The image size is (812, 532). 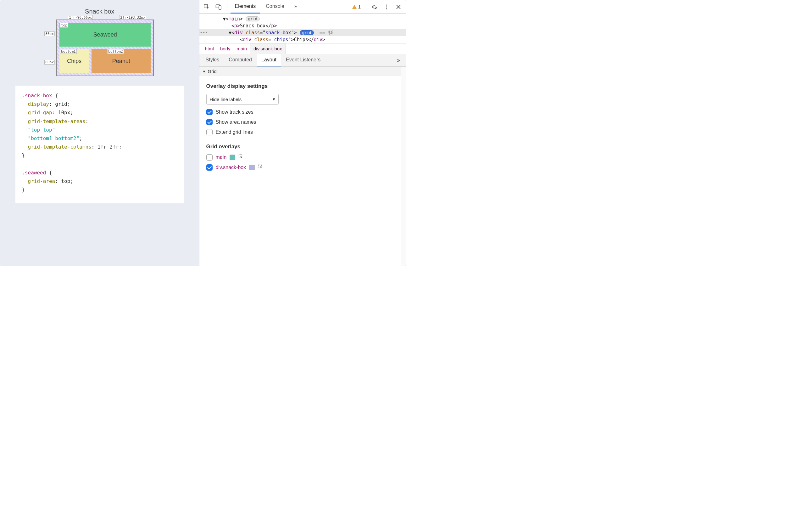 I want to click on settings-icon, so click(x=375, y=7).